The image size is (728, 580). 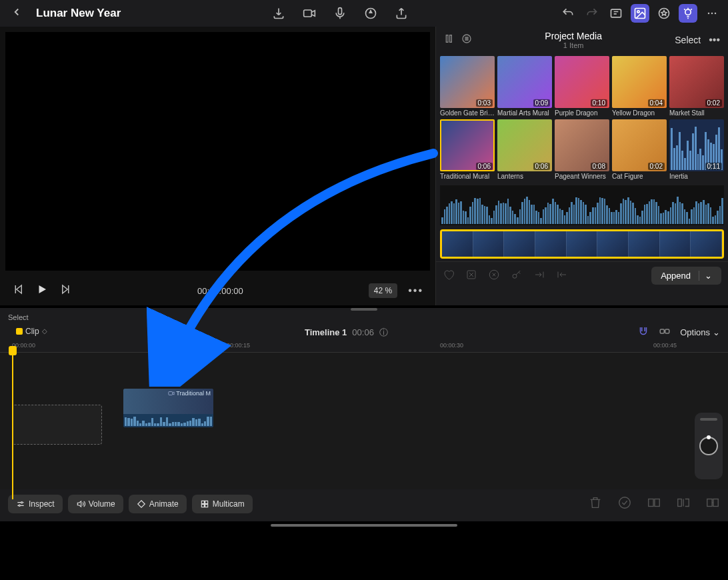 I want to click on marker-button, so click(x=371, y=13).